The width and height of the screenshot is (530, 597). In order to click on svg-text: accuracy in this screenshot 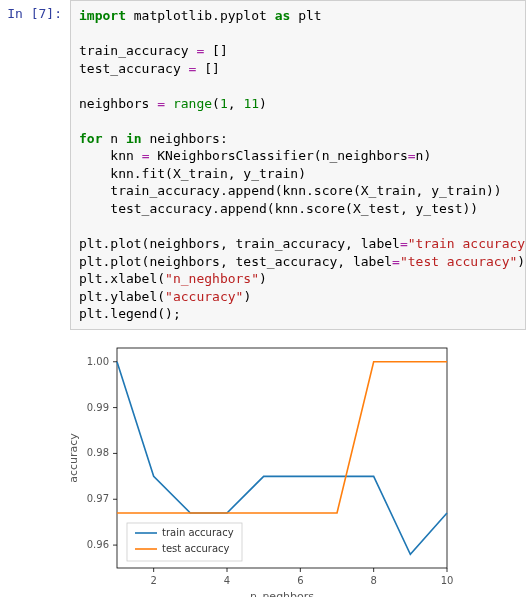, I will do `click(74, 458)`.